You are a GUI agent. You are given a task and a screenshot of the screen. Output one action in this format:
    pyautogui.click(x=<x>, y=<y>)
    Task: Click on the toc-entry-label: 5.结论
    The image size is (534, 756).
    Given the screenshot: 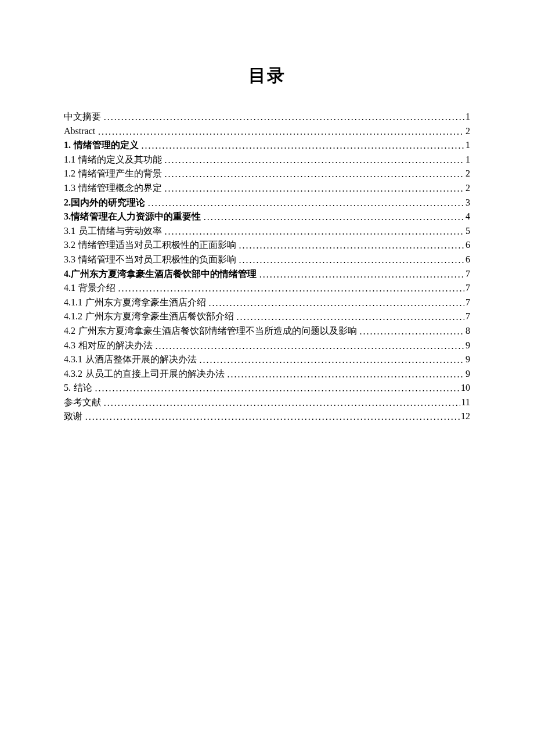 What is the action you would take?
    pyautogui.click(x=80, y=388)
    